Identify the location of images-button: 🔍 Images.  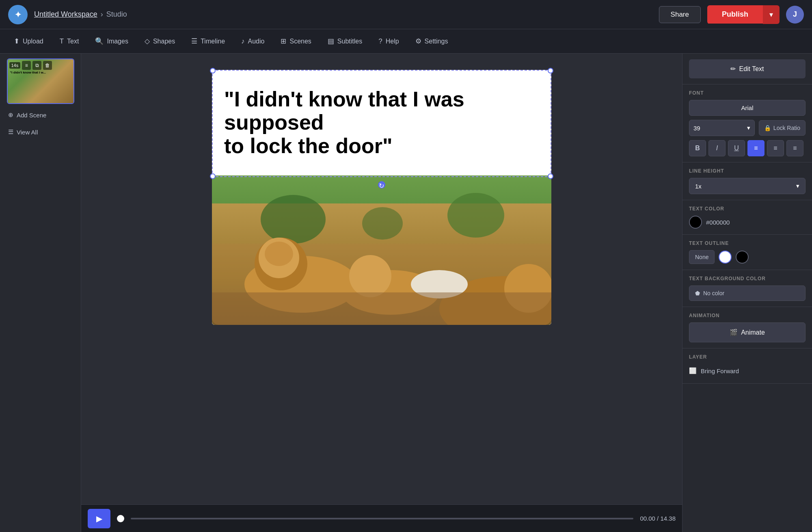
(111, 41).